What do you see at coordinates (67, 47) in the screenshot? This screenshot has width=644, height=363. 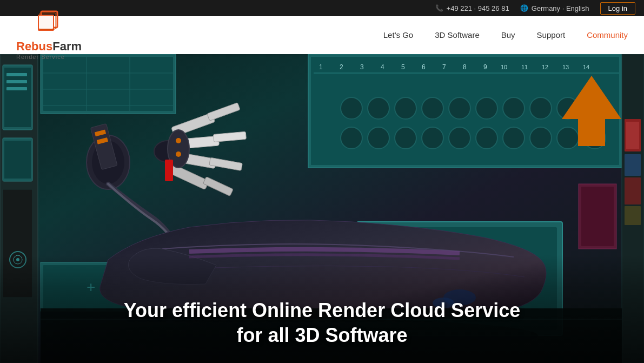 I see `logo-farm: Farm` at bounding box center [67, 47].